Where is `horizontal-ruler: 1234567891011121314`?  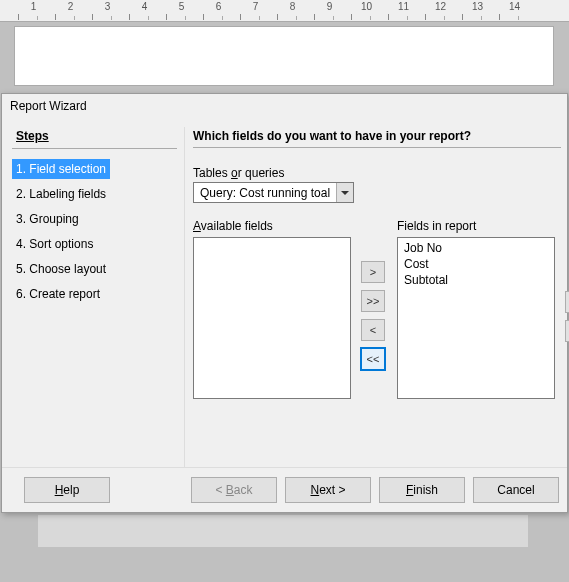
horizontal-ruler: 1234567891011121314 is located at coordinates (284, 11).